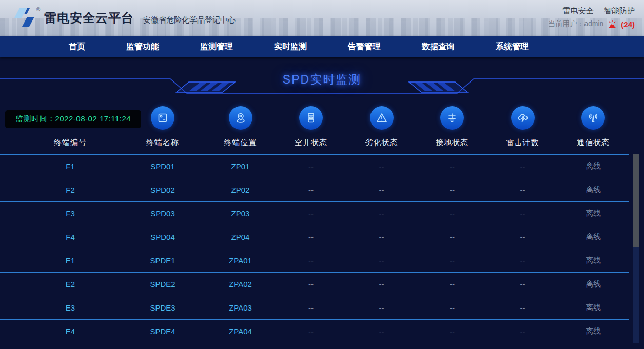  Describe the element at coordinates (578, 10) in the screenshot. I see `slogan-lightning-safety: 雷电安全` at that location.